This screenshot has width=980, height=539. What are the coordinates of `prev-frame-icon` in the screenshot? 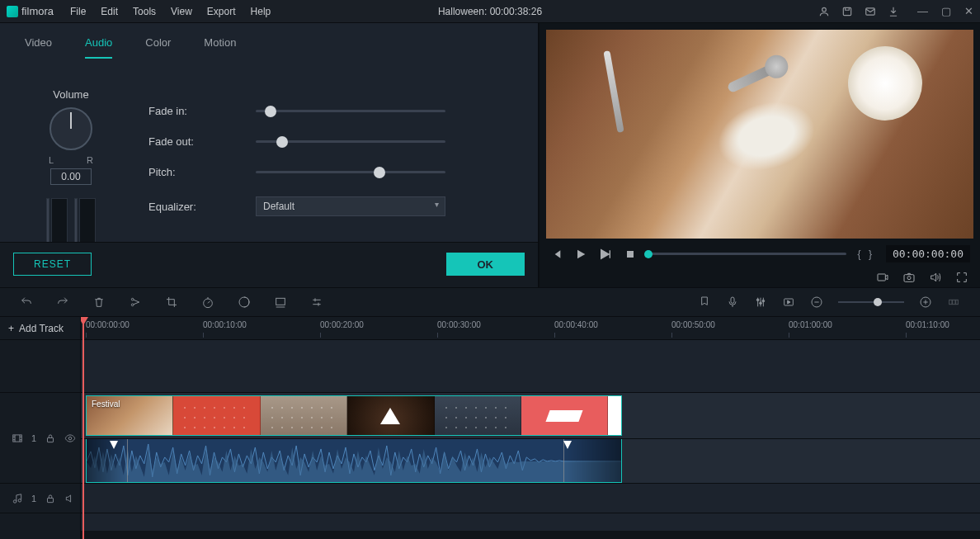 It's located at (556, 254).